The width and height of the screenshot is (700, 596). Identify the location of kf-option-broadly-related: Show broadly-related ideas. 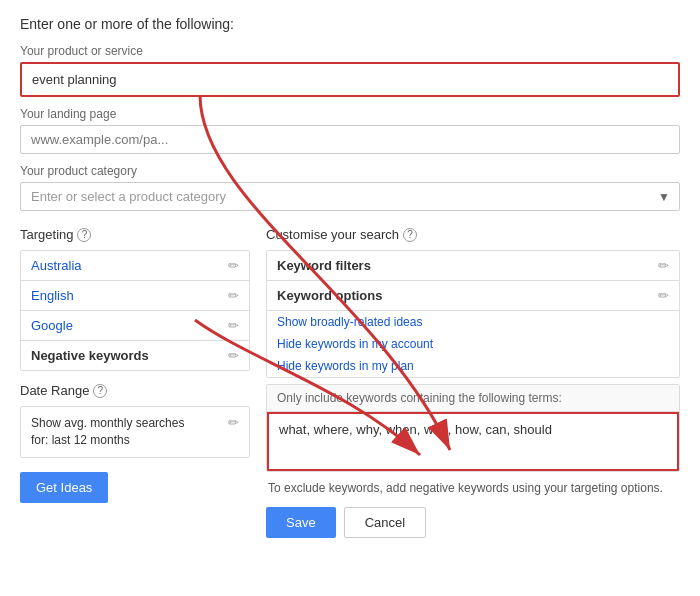
(473, 322).